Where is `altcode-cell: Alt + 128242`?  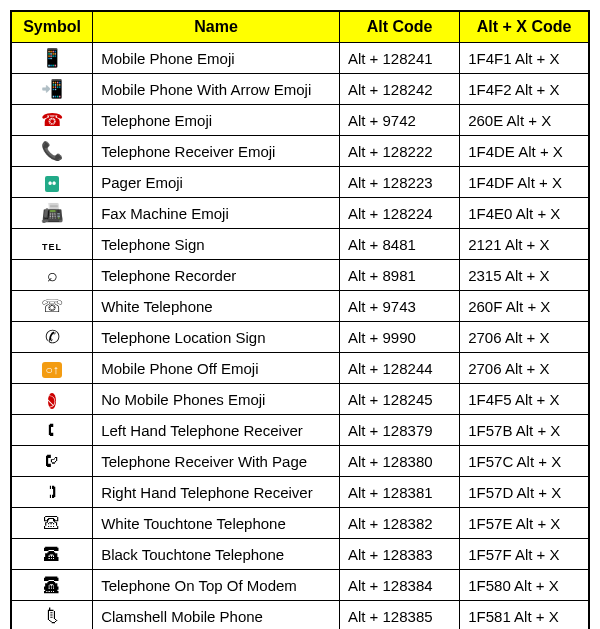
altcode-cell: Alt + 128242 is located at coordinates (399, 90).